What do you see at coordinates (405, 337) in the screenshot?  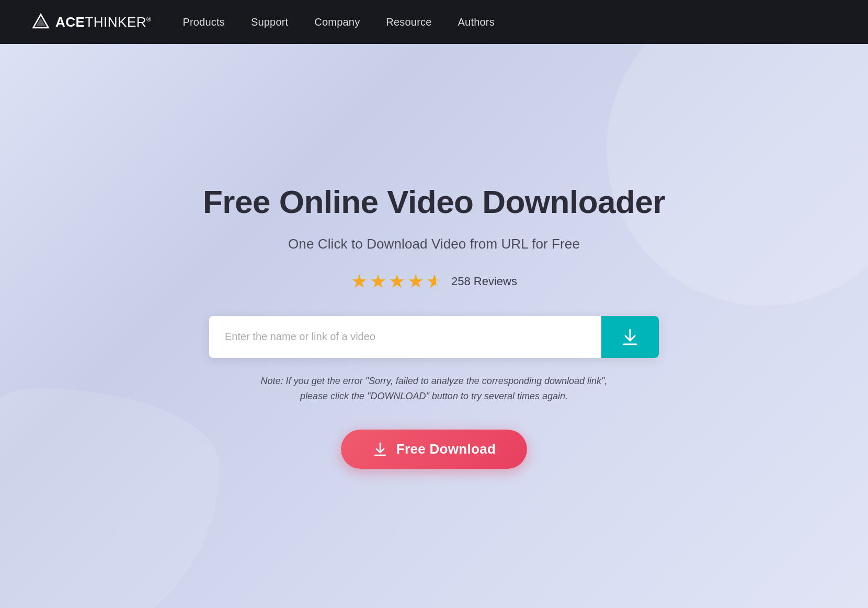 I see `search-input` at bounding box center [405, 337].